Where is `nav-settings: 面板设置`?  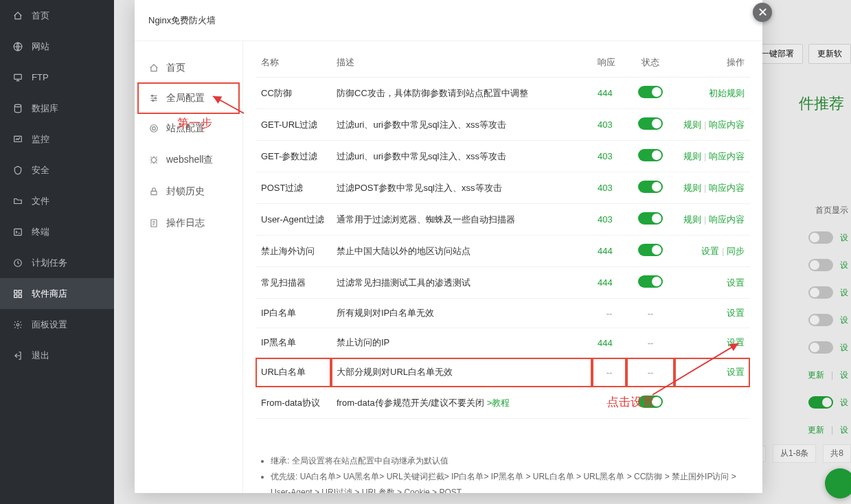 nav-settings: 面板设置 is located at coordinates (57, 324).